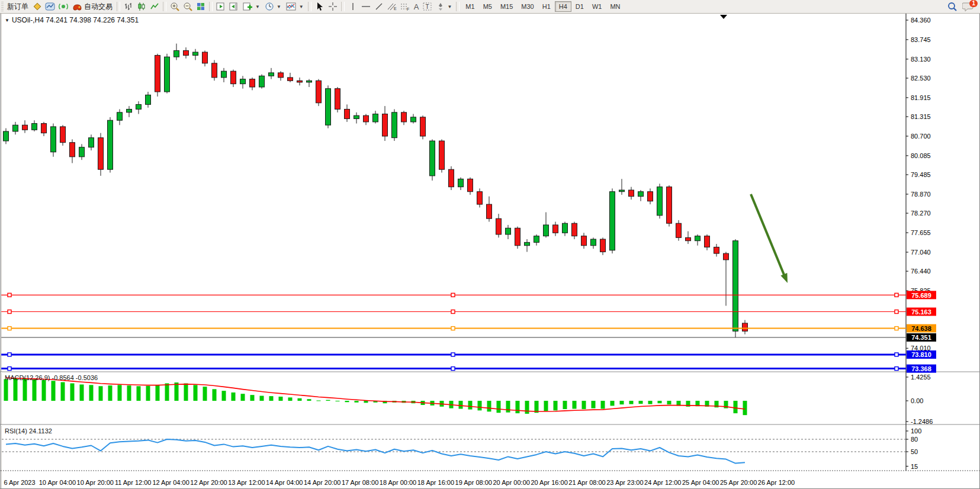 Image resolution: width=980 pixels, height=489 pixels. What do you see at coordinates (251, 7) in the screenshot?
I see `new-chart-button: ▼` at bounding box center [251, 7].